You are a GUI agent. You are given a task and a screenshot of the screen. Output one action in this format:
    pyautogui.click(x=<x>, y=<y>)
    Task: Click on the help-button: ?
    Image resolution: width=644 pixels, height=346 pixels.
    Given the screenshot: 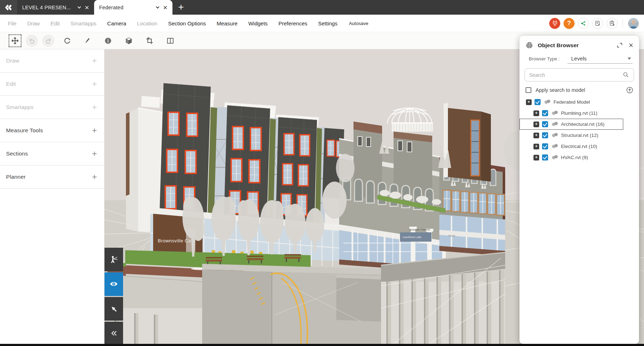 What is the action you would take?
    pyautogui.click(x=569, y=24)
    